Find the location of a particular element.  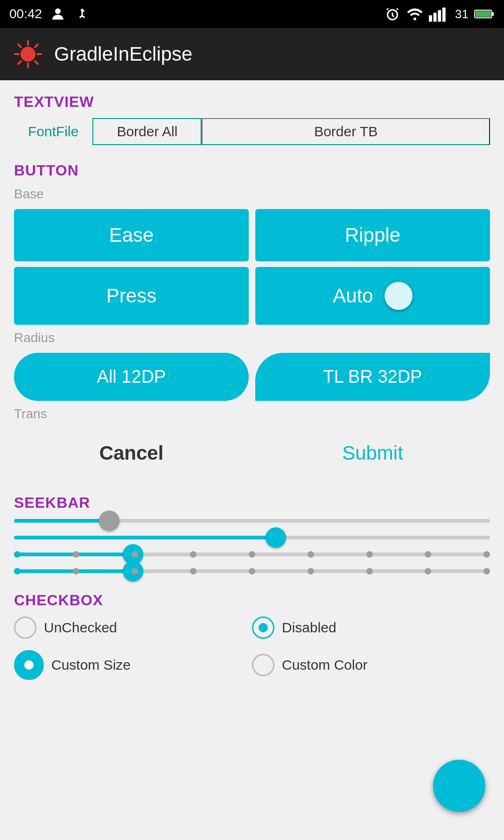

press-button: Press is located at coordinates (132, 296).